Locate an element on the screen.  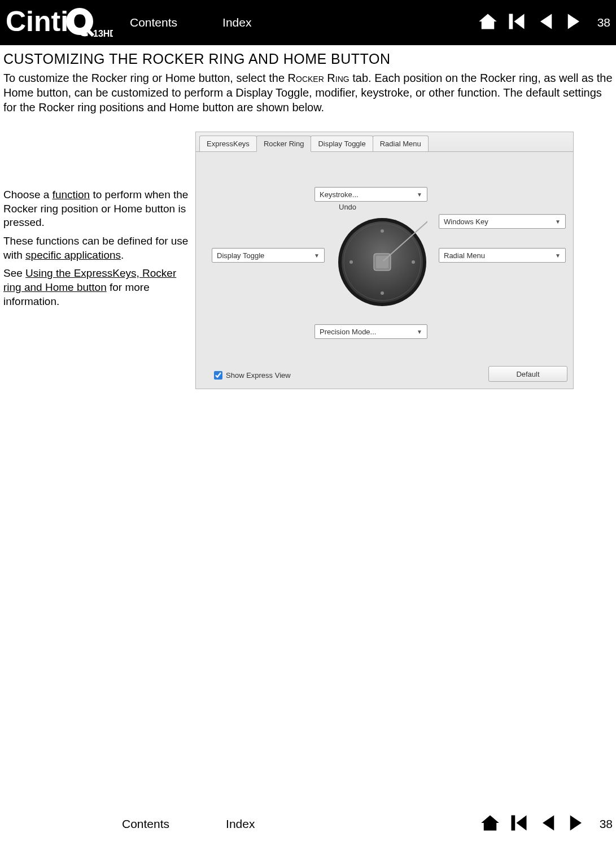
tab-rocker-ring: Rocker Ring is located at coordinates (284, 143).